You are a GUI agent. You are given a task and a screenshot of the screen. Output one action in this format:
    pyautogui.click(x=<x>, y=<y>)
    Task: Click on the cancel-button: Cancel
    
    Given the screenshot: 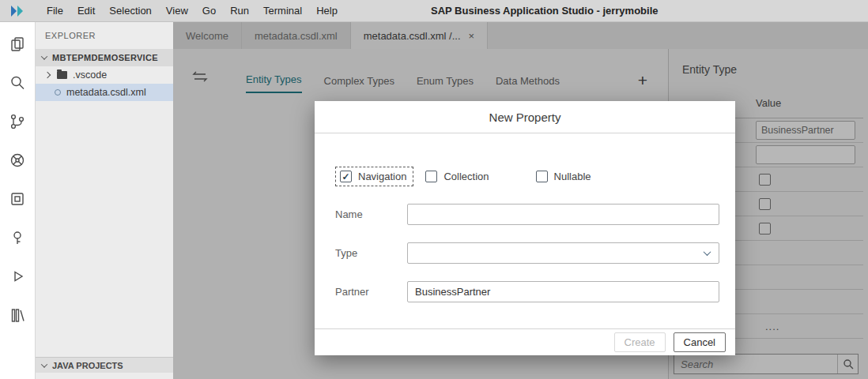 What is the action you would take?
    pyautogui.click(x=700, y=343)
    